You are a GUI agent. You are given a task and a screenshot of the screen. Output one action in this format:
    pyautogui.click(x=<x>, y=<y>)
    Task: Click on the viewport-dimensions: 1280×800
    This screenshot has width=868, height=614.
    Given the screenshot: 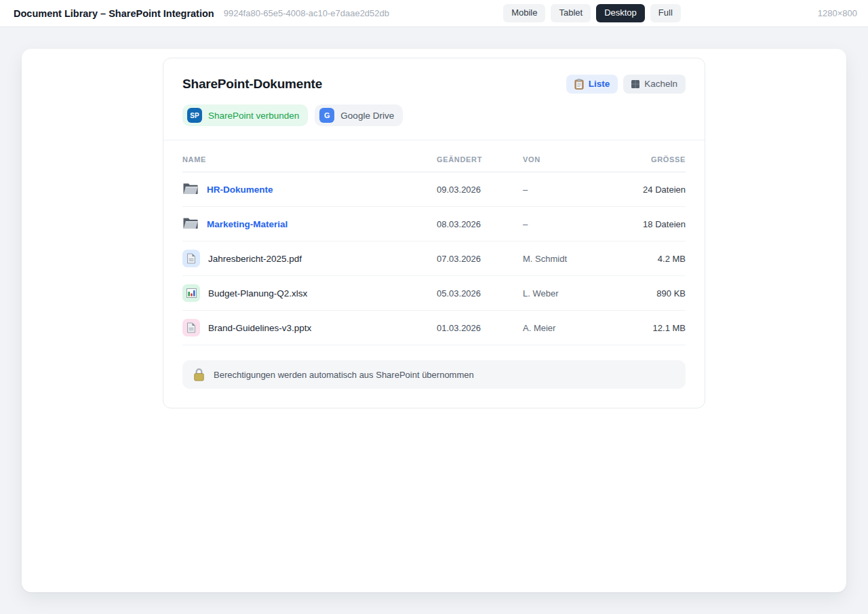 What is the action you would take?
    pyautogui.click(x=837, y=14)
    